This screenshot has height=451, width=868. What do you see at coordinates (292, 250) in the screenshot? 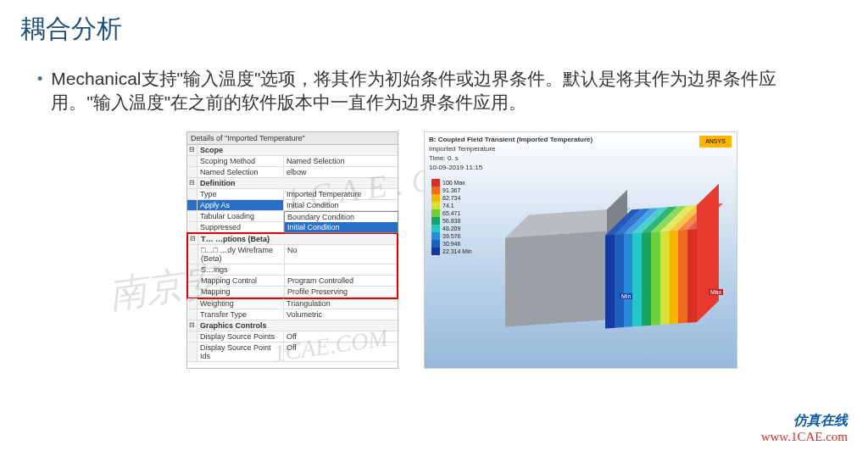
I see `details-panel: Details of "Imported Temperature" ⊟ Scop…` at bounding box center [292, 250].